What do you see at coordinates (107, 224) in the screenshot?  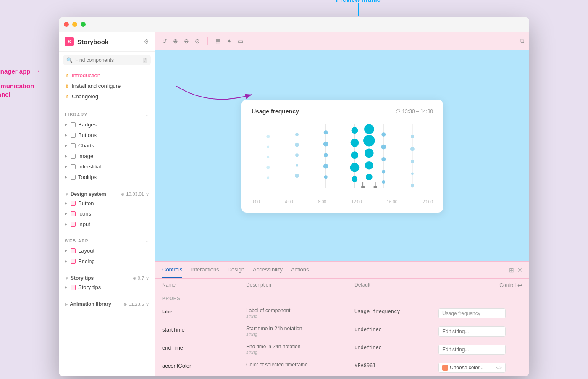 I see `sidebar-item-input: ▶ Input` at bounding box center [107, 224].